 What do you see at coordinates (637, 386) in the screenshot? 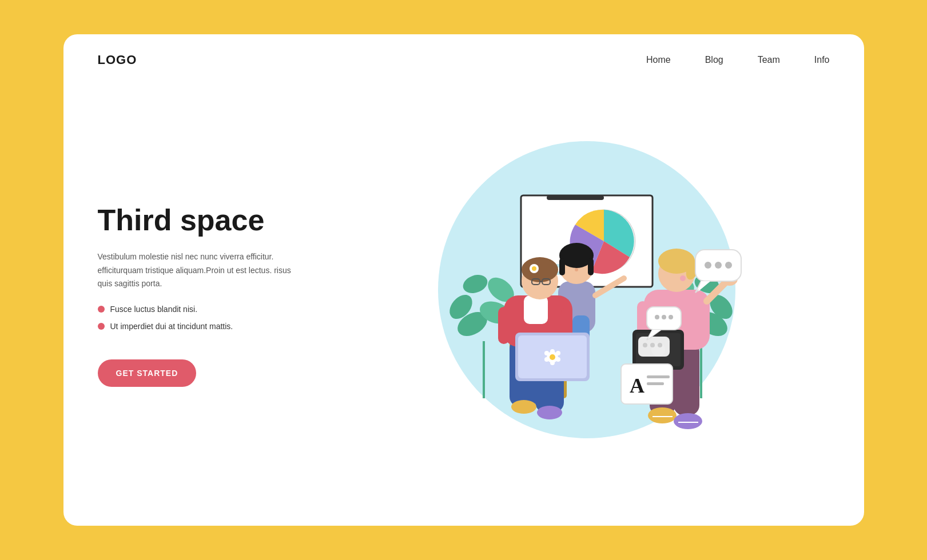
I see `svg-text: A` at bounding box center [637, 386].